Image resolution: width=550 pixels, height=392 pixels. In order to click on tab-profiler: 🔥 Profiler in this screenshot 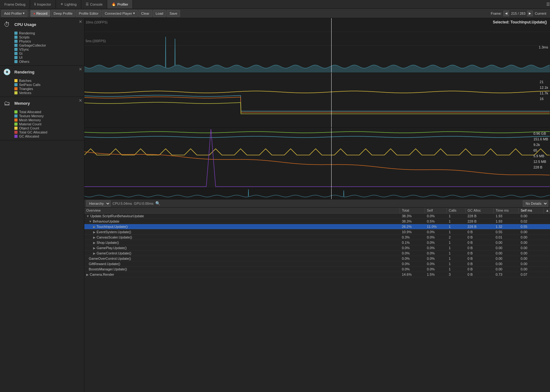, I will do `click(120, 4)`.